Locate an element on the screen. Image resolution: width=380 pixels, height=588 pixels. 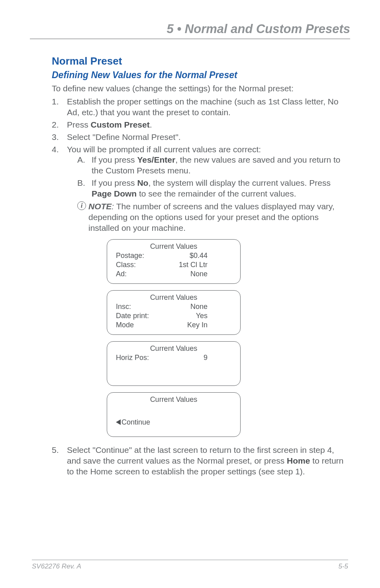
screen-row: Date print:Yes is located at coordinates (174, 316).